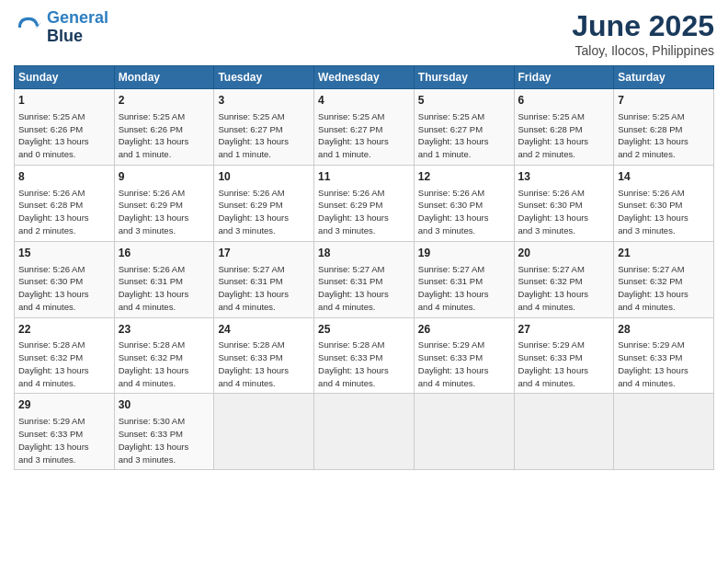 The height and width of the screenshot is (563, 728). Describe the element at coordinates (364, 280) in the screenshot. I see `week-row-3: 15Sunrise: 5:26 AMSunset: 6:30 PMDayligh…` at that location.